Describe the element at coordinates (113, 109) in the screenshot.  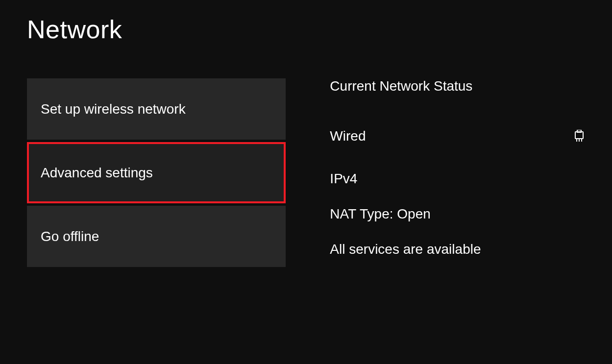
I see `menu-item-label: Set up wireless network` at that location.